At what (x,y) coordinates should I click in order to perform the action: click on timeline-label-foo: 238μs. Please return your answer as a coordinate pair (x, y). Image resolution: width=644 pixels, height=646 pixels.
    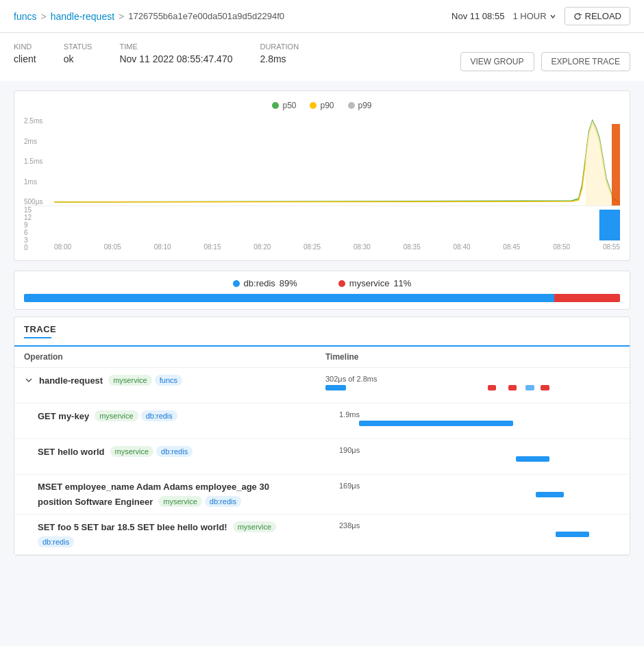
    Looking at the image, I should click on (480, 525).